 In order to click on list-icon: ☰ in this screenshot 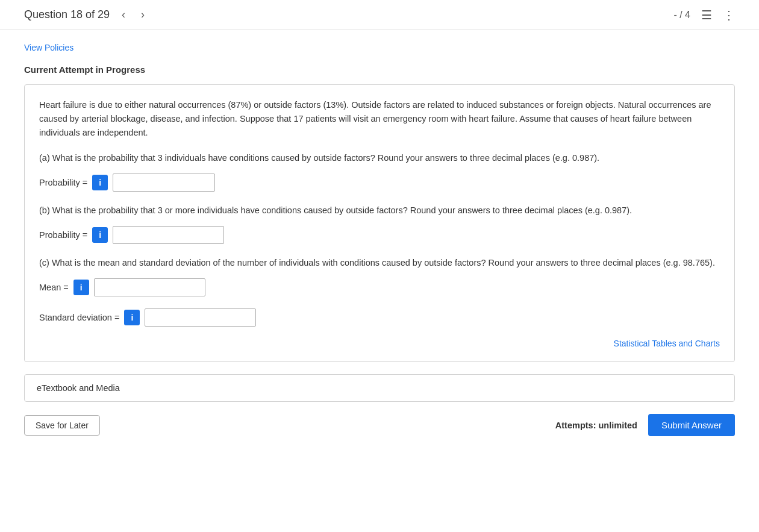, I will do `click(707, 15)`.